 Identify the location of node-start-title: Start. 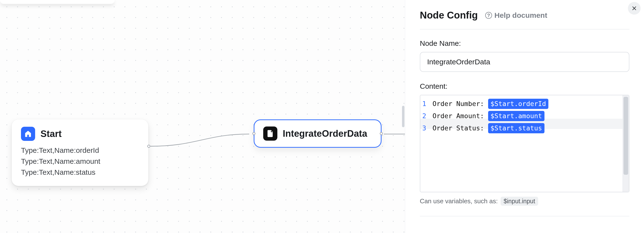
(51, 134).